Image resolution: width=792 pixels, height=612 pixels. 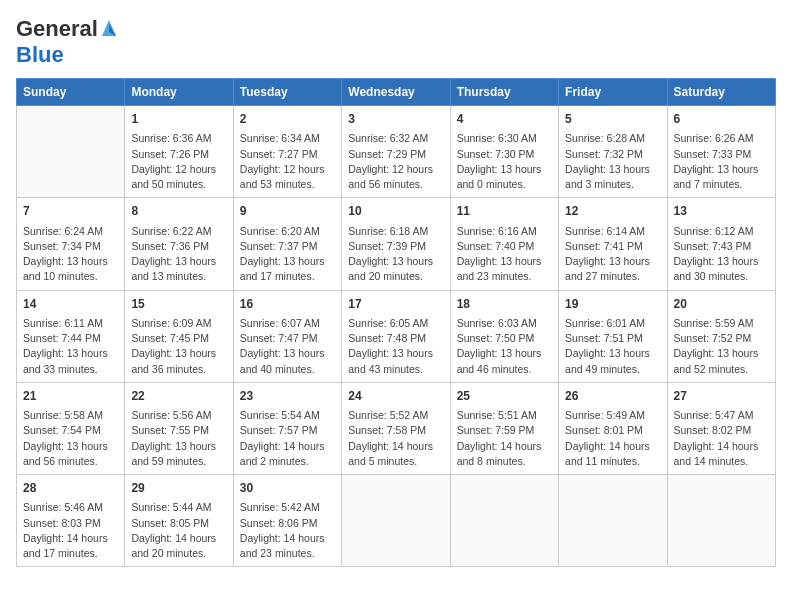 What do you see at coordinates (613, 428) in the screenshot?
I see `calendar-cell: 26Sunrise: 5:49 AM Sunset: 8:01 PM Dayli…` at bounding box center [613, 428].